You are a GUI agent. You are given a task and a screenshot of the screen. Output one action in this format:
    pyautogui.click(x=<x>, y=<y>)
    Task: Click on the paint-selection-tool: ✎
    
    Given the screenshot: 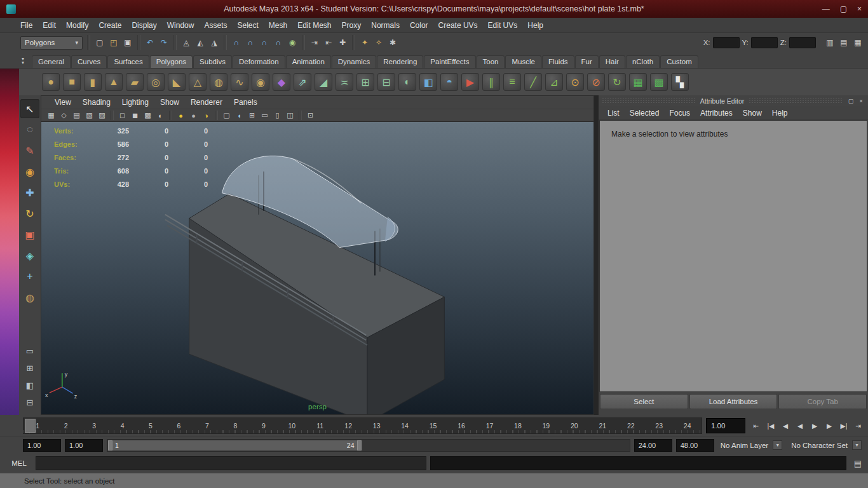 What is the action you would take?
    pyautogui.click(x=30, y=151)
    